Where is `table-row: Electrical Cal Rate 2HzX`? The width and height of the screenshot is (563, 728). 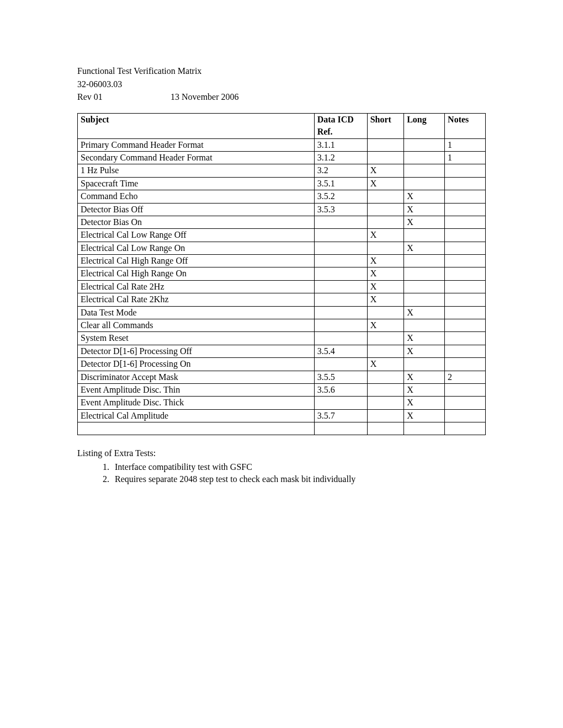 table-row: Electrical Cal Rate 2HzX is located at coordinates (282, 287).